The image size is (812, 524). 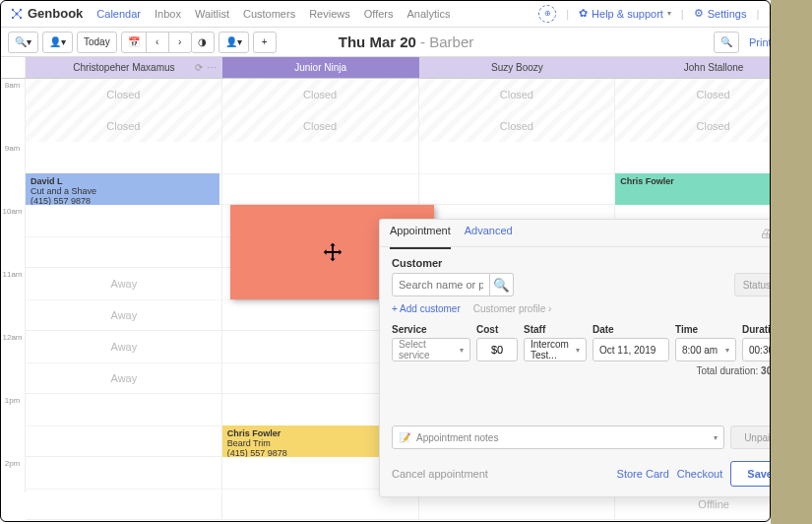 What do you see at coordinates (441, 285) in the screenshot?
I see `customer-search-input` at bounding box center [441, 285].